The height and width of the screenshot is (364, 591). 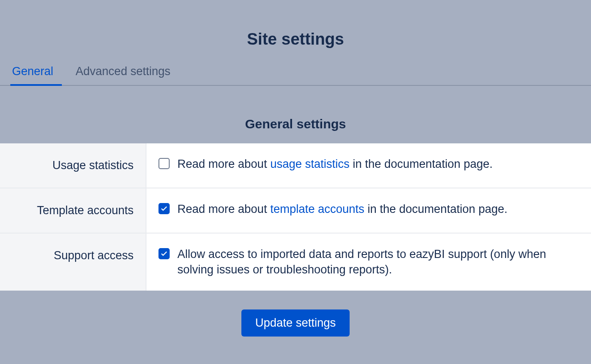 What do you see at coordinates (296, 166) in the screenshot?
I see `row-usage-statistics: Usage statistics Read more about usage s…` at bounding box center [296, 166].